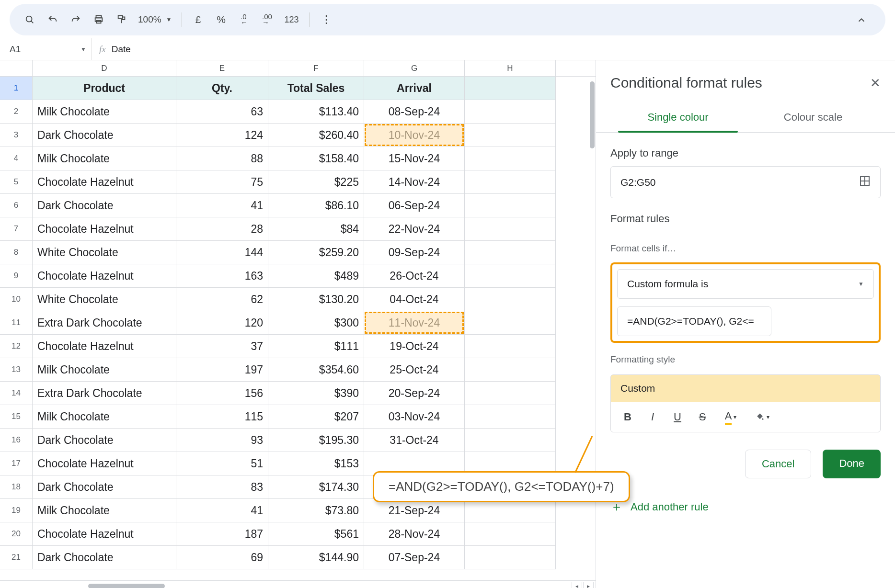  What do you see at coordinates (222, 68) in the screenshot?
I see `column-header: E` at bounding box center [222, 68].